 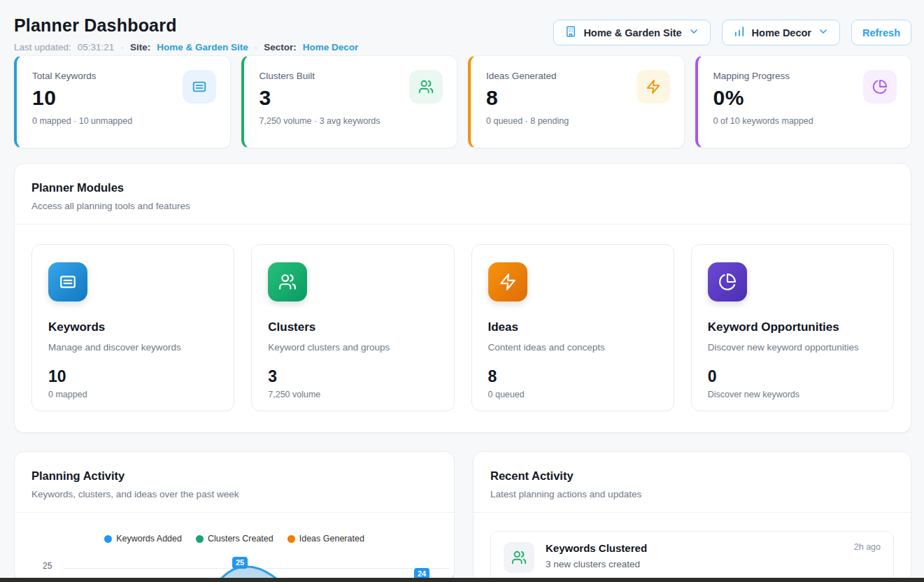 I want to click on window-edge-bar, so click(x=462, y=580).